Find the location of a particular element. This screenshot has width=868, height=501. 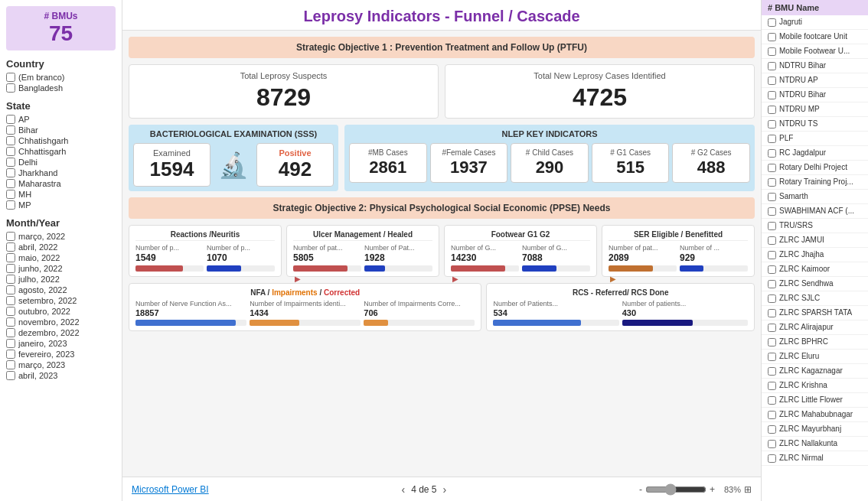

month-item-1: março, 2022 is located at coordinates (61, 236).